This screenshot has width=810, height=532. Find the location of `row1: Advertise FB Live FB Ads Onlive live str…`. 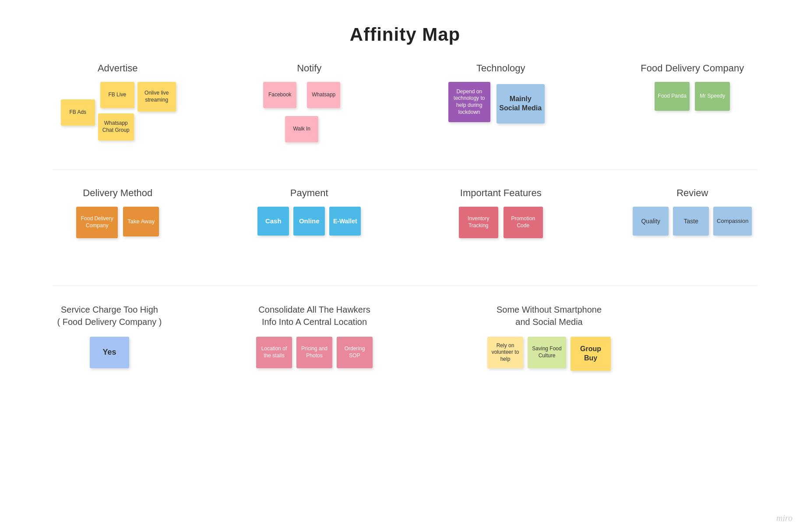

row1: Advertise FB Live FB Ads Onlive live str… is located at coordinates (405, 103).